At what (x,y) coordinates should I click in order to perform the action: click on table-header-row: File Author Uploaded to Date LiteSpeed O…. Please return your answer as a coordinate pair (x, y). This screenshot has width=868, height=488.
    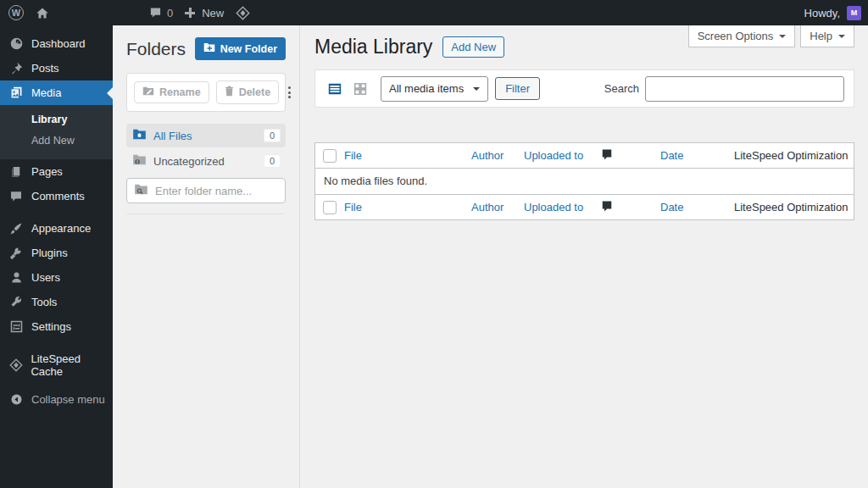
    Looking at the image, I should click on (585, 156).